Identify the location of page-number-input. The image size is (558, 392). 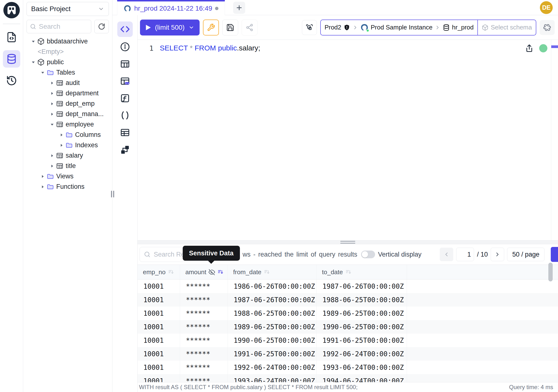
(465, 254).